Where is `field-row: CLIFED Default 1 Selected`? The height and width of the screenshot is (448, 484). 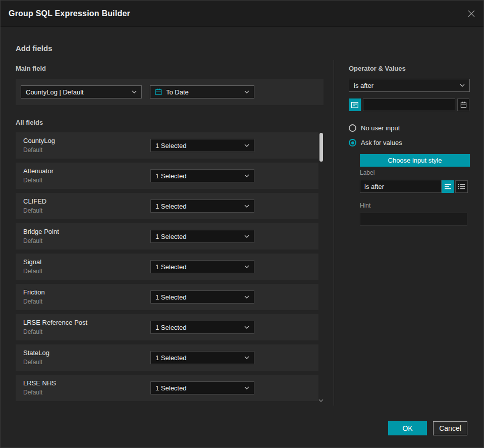
field-row: CLIFED Default 1 Selected is located at coordinates (167, 206).